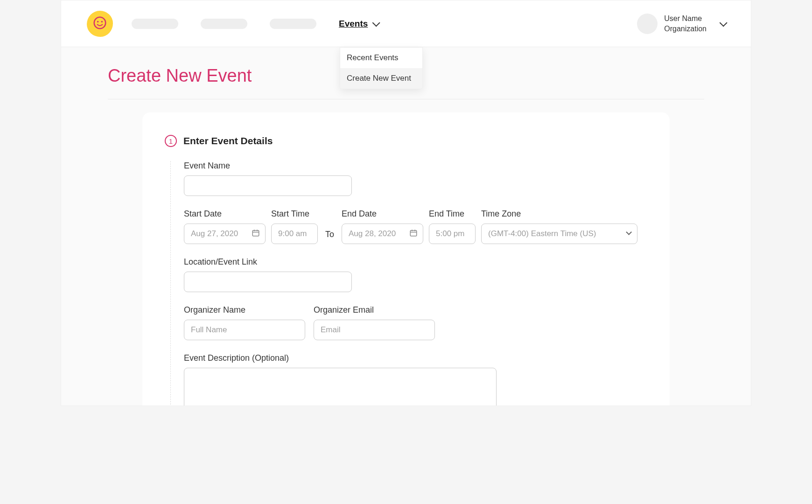 This screenshot has height=504, width=812. Describe the element at coordinates (245, 323) in the screenshot. I see `organizer-name-col: Organizer Name` at that location.